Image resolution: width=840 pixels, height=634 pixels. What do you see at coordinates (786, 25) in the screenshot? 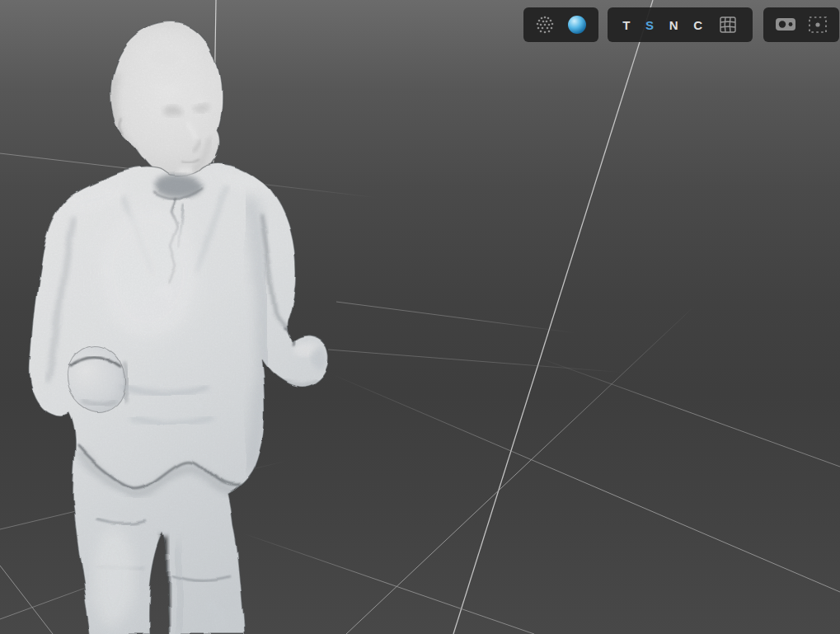
I see `stereo-vr-icon` at bounding box center [786, 25].